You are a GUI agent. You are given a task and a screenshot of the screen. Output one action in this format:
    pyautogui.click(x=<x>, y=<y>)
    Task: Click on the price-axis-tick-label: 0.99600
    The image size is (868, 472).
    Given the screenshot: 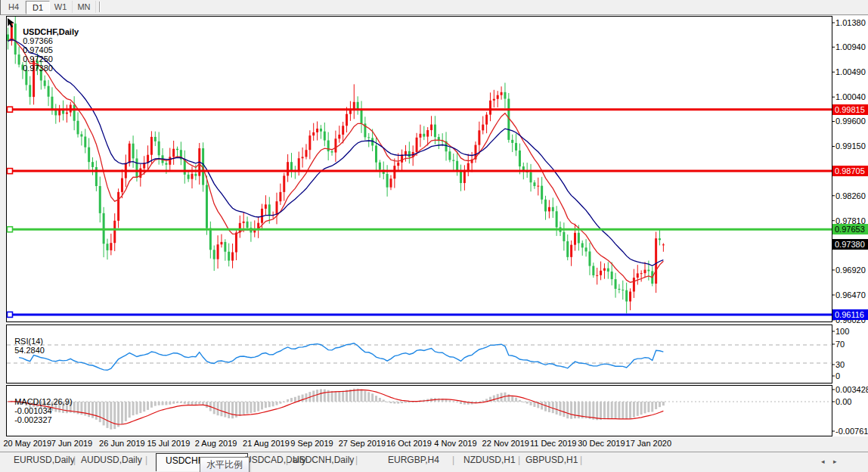 What is the action you would take?
    pyautogui.click(x=851, y=121)
    